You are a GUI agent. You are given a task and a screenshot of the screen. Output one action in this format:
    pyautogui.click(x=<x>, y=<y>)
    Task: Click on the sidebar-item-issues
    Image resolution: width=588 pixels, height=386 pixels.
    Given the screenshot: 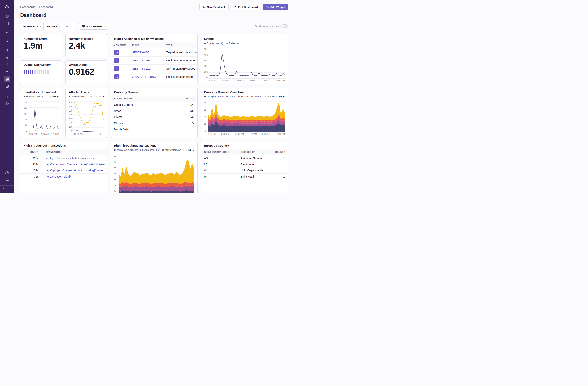 What is the action you would take?
    pyautogui.click(x=7, y=16)
    